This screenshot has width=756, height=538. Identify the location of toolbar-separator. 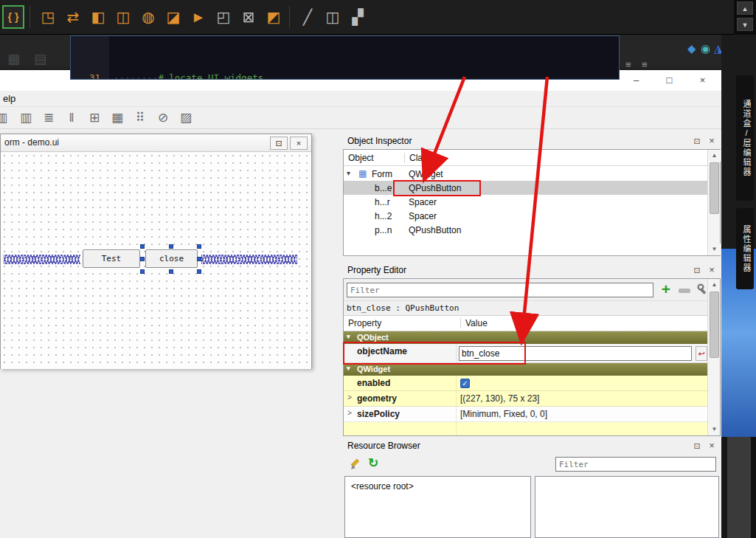
(289, 17).